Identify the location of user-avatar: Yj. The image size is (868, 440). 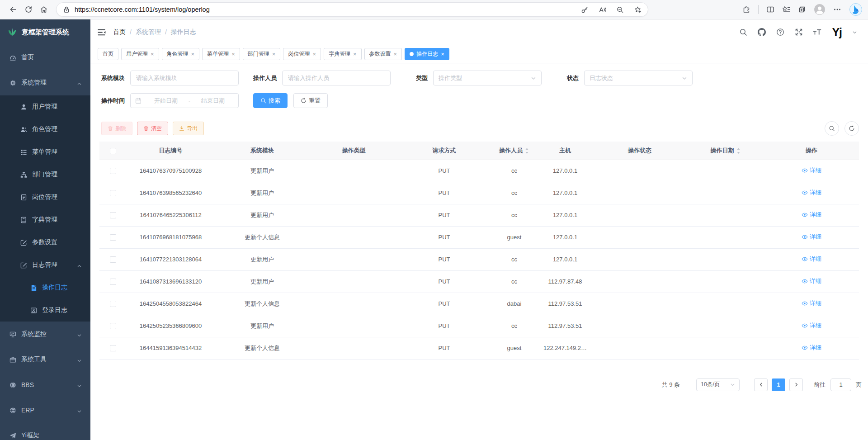
(837, 33).